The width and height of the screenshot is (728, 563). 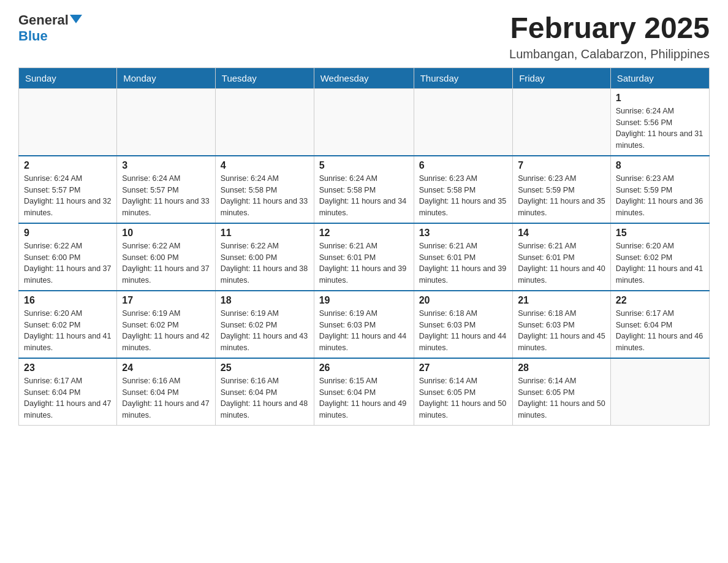 I want to click on day-info: Sunrise: 6:18 AMSunset: 6:03 PMDaylight:…, so click(x=561, y=331).